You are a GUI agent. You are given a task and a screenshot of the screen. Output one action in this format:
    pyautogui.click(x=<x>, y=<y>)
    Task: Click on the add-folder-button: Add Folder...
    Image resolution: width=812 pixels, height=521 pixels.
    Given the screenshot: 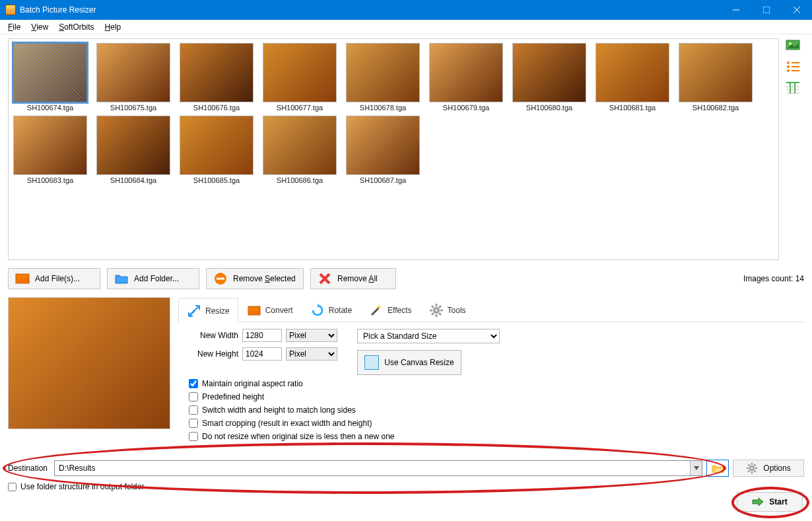 What is the action you would take?
    pyautogui.click(x=153, y=279)
    